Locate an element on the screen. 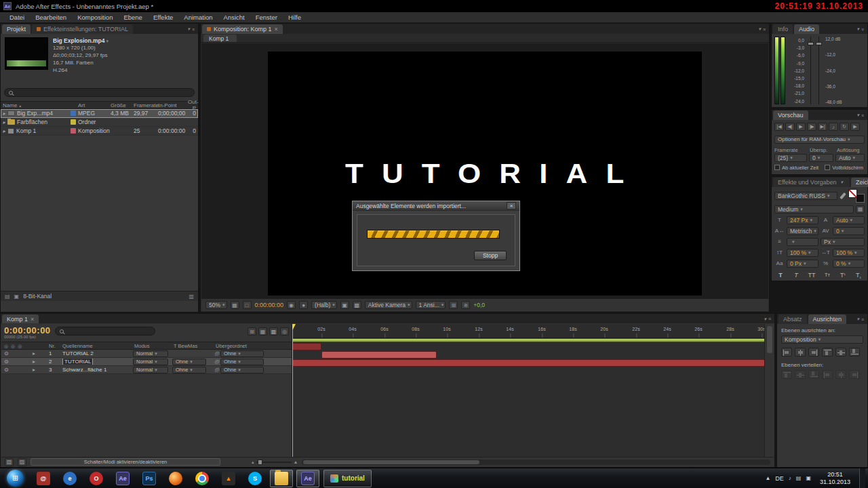 The width and height of the screenshot is (868, 488). tab-audio: Audio is located at coordinates (807, 29).